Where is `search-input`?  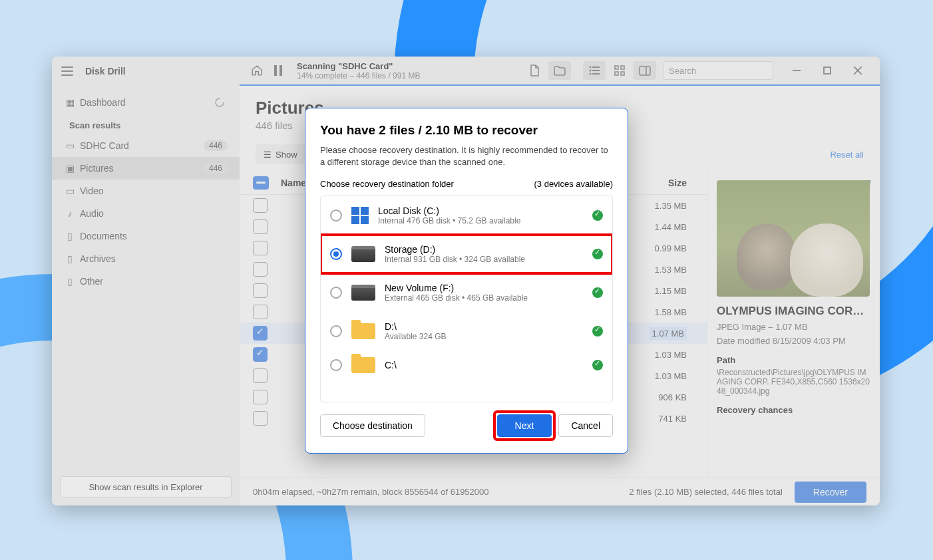
search-input is located at coordinates (718, 70).